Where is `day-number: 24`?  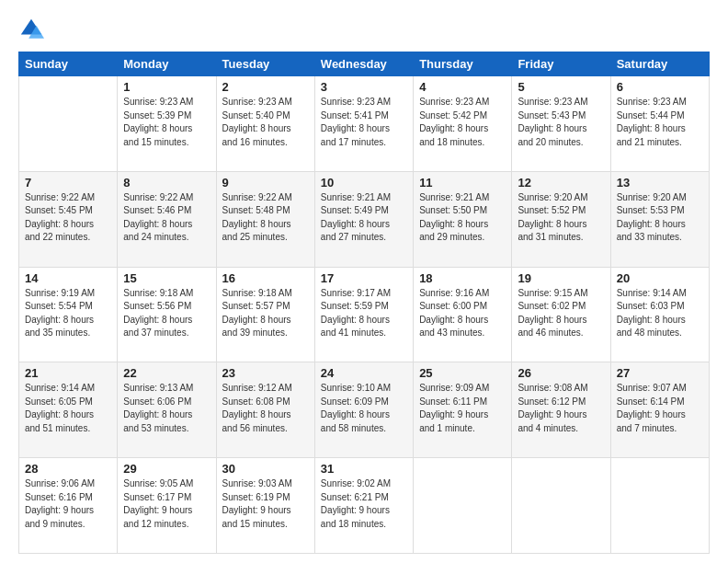 day-number: 24 is located at coordinates (364, 373).